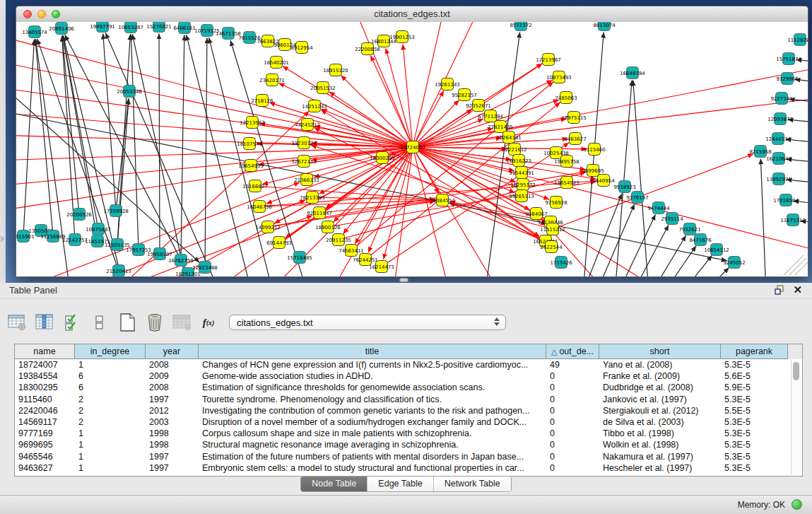 The image size is (812, 514). Describe the element at coordinates (208, 322) in the screenshot. I see `function-builder-icon: f(x)` at that location.